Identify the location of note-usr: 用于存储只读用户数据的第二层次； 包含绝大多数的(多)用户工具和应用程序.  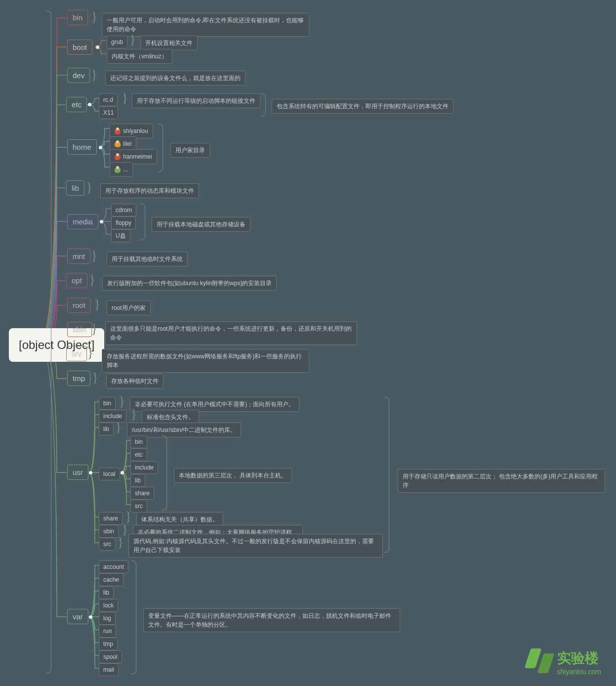
(501, 481).